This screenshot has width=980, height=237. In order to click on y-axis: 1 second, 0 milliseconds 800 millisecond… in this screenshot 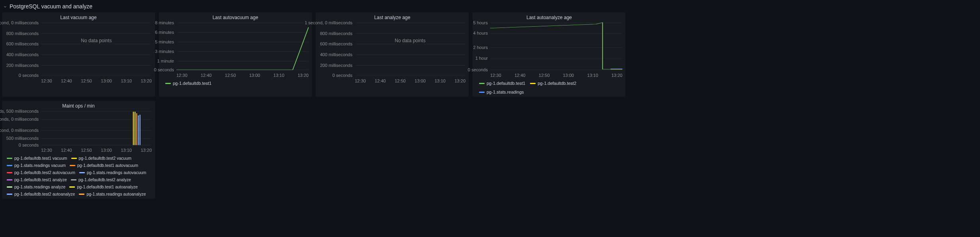, I will do `click(335, 49)`.